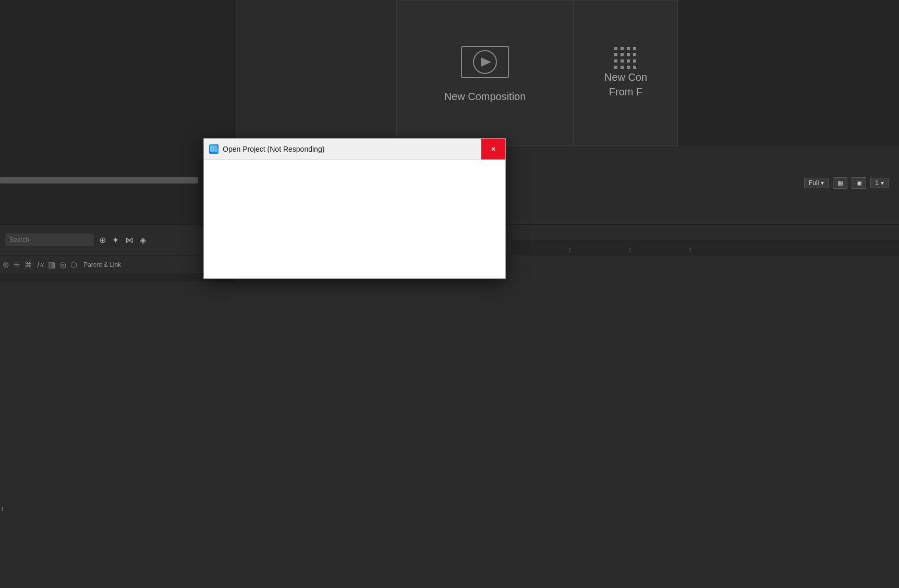 The image size is (899, 588). What do you see at coordinates (690, 250) in the screenshot?
I see `ruler-tick-3: 1` at bounding box center [690, 250].